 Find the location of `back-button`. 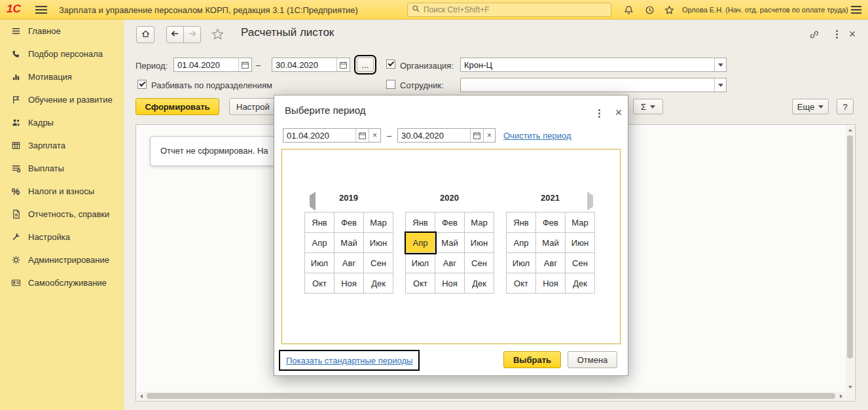

back-button is located at coordinates (175, 35).